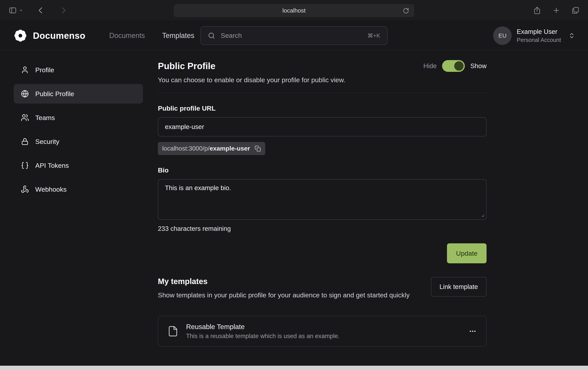 This screenshot has width=588, height=370. I want to click on browser-toolbar: localhost, so click(294, 10).